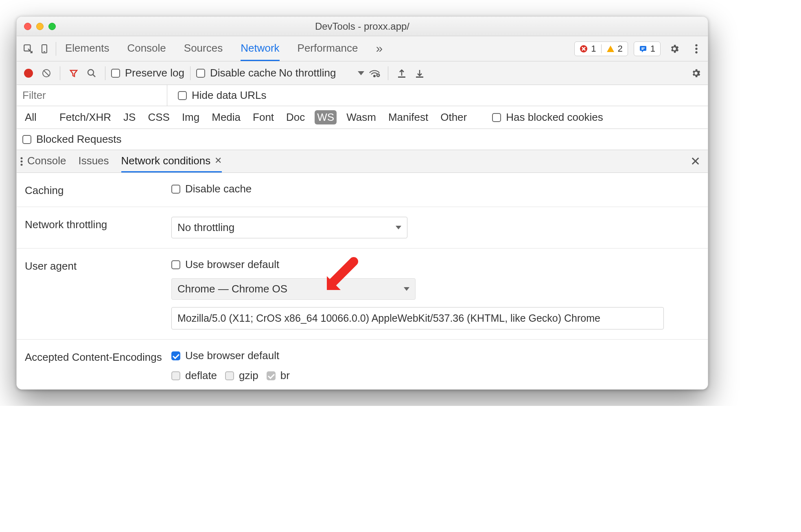  I want to click on tab-elements: Elements, so click(87, 49).